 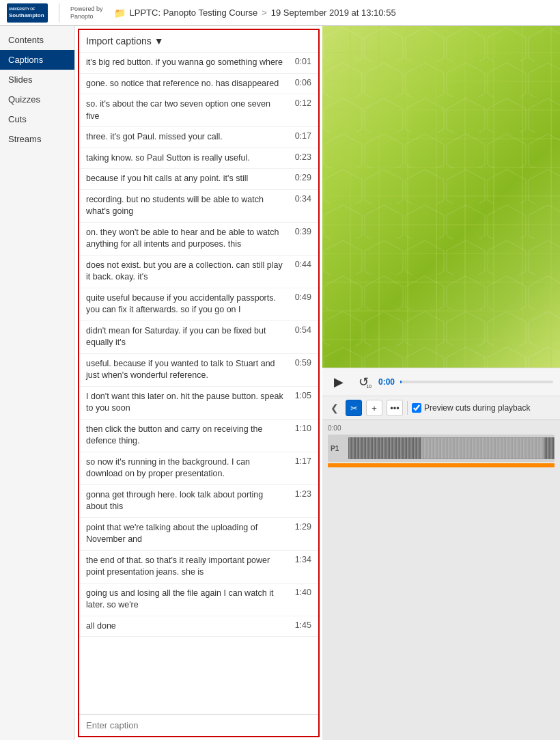 What do you see at coordinates (159, 41) in the screenshot?
I see `captions-dropdown-icon: ▼` at bounding box center [159, 41].